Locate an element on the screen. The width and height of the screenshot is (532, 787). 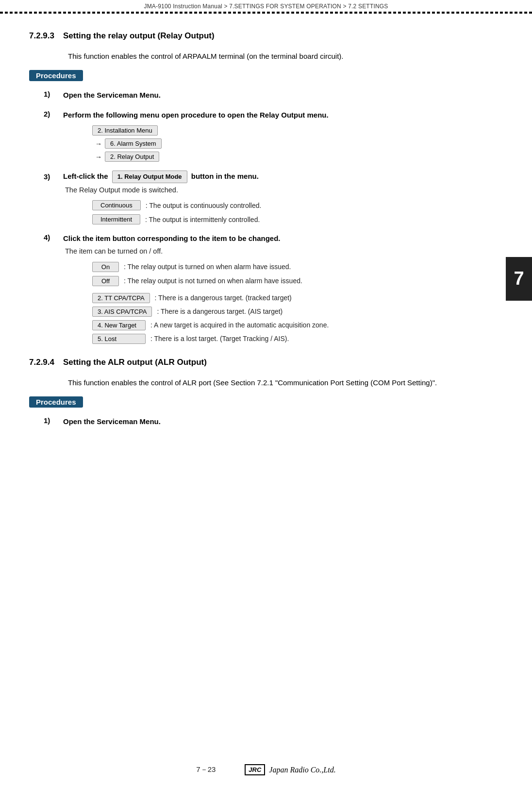
section-title-7294: Setting the ALR output (ALR Output) is located at coordinates (135, 362).